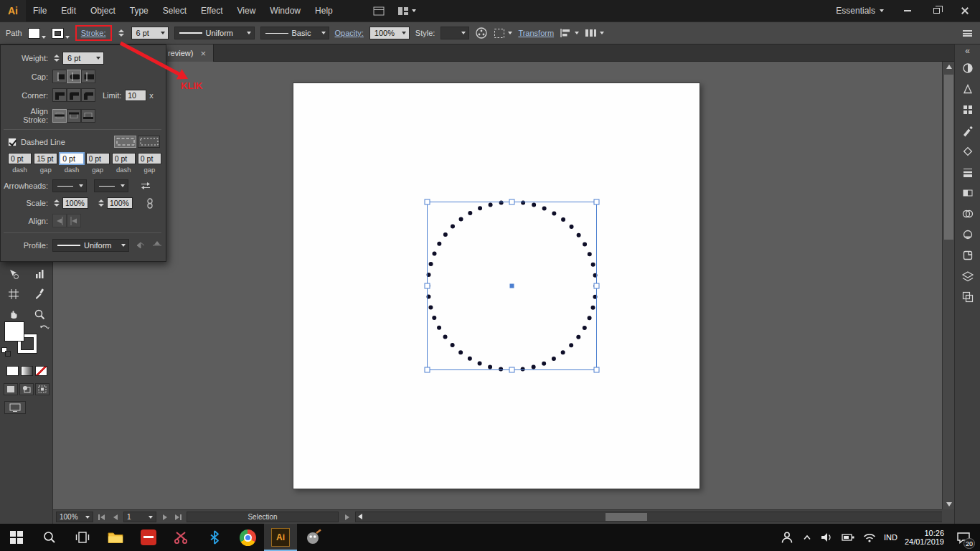 The image size is (980, 551). Describe the element at coordinates (27, 371) in the screenshot. I see `gradient-button` at that location.